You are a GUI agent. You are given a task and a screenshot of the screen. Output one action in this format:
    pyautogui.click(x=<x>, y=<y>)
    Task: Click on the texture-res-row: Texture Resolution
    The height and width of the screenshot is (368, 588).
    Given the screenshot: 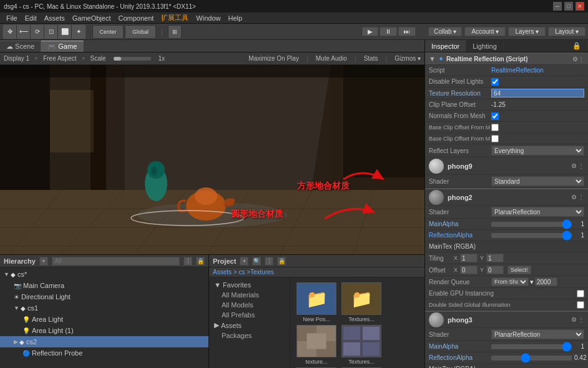 What is the action you would take?
    pyautogui.click(x=507, y=94)
    